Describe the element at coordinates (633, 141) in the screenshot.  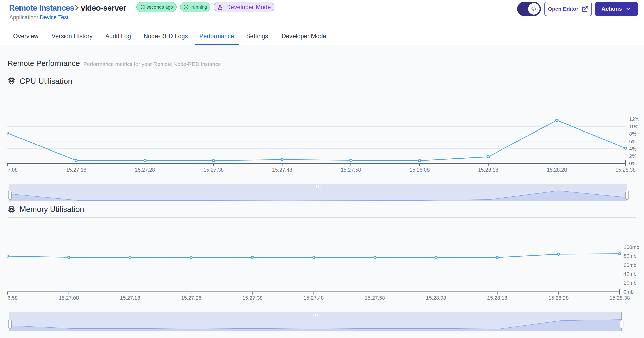
I see `svg-text: 6%` at that location.